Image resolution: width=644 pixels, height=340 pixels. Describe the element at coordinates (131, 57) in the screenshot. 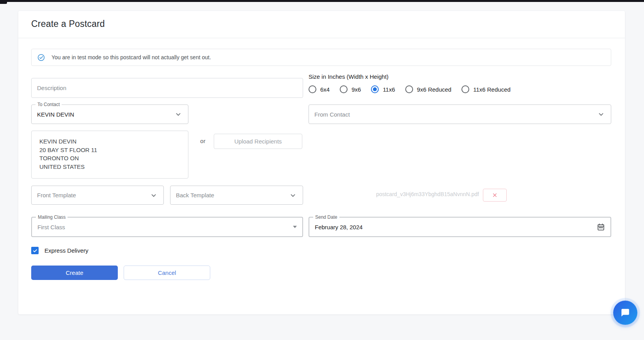

I see `test-mode-text: You are in test mode so this postcard wi…` at that location.